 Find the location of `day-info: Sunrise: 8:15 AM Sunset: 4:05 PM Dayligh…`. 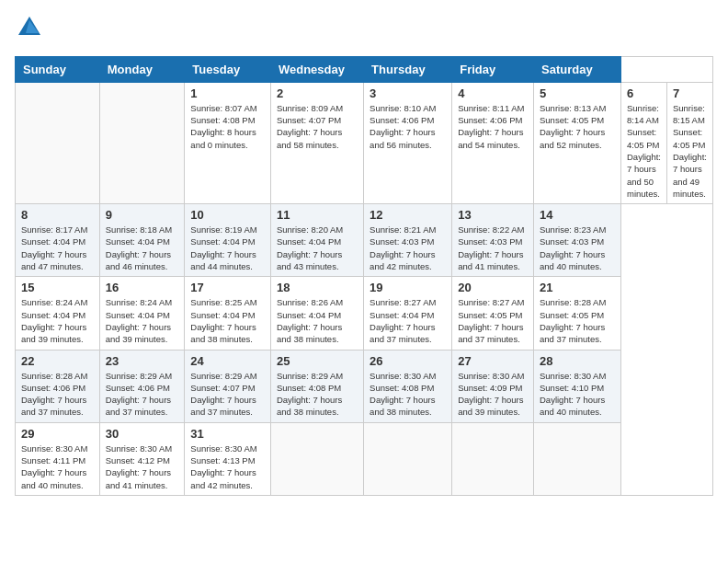

day-info: Sunrise: 8:15 AM Sunset: 4:05 PM Dayligh… is located at coordinates (689, 151).